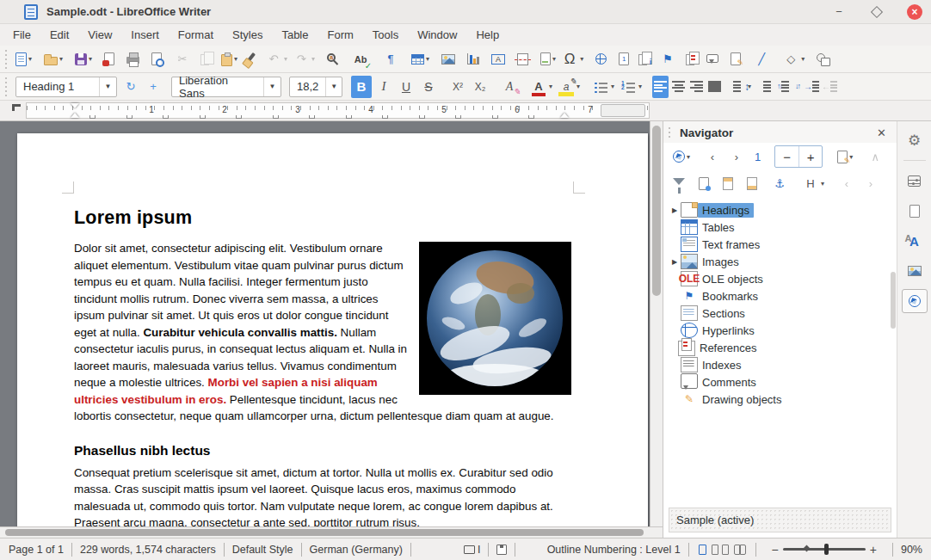 The width and height of the screenshot is (931, 560). Describe the element at coordinates (498, 59) in the screenshot. I see `insert-textbox-button: A` at that location.